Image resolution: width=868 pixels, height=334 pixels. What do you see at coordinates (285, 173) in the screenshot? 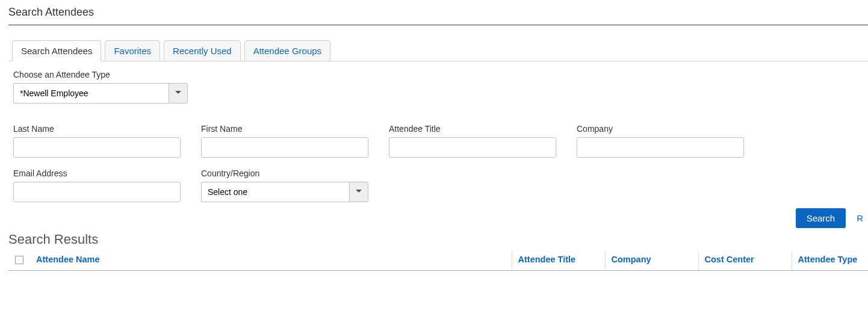
I see `country-label: Country/Region` at bounding box center [285, 173].